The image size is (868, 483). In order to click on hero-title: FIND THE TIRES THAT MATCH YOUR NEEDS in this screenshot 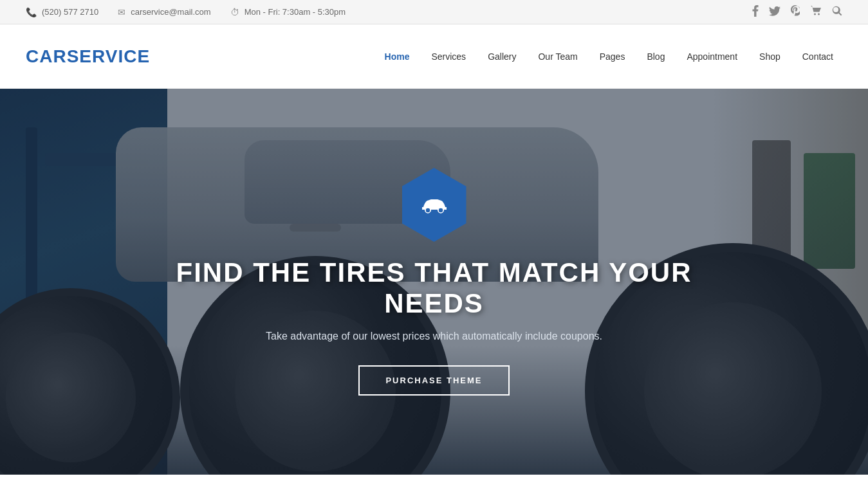, I will do `click(434, 288)`.